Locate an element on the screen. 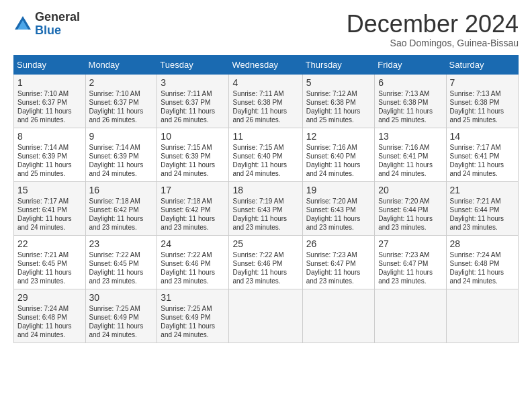 This screenshot has height=411, width=532. table-row: 2 Sunrise: 7:10 AMSunset: 6:37 PMDayligh… is located at coordinates (121, 101).